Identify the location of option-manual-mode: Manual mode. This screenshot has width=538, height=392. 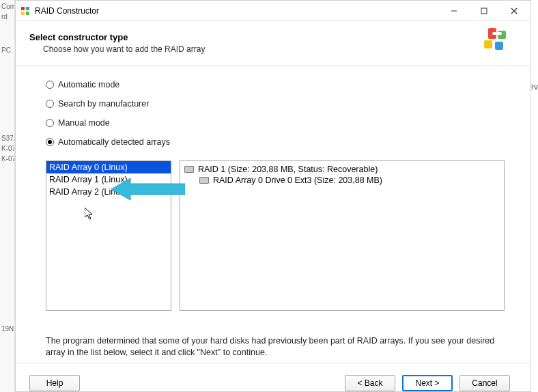
(275, 123).